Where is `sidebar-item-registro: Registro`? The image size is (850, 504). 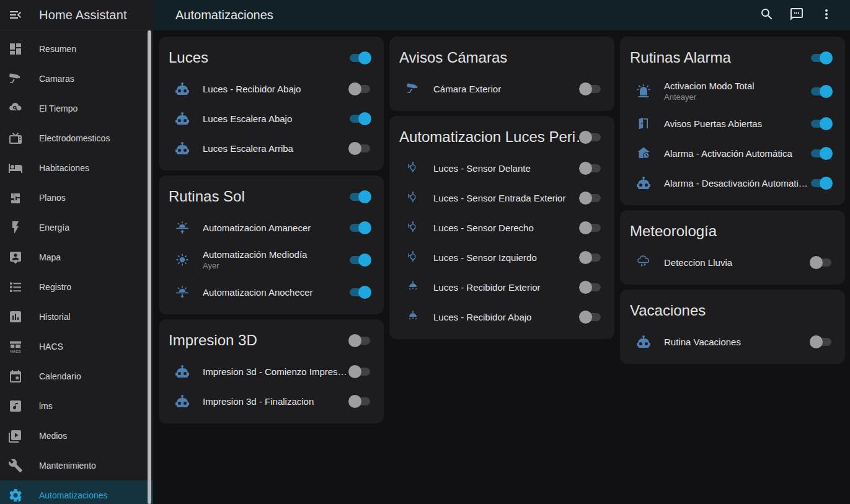
sidebar-item-registro: Registro is located at coordinates (77, 287).